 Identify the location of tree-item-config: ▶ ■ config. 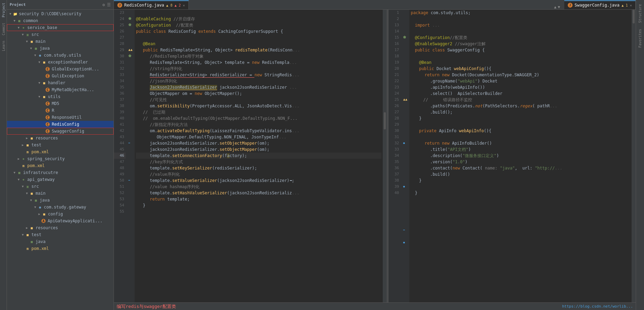
(60, 214).